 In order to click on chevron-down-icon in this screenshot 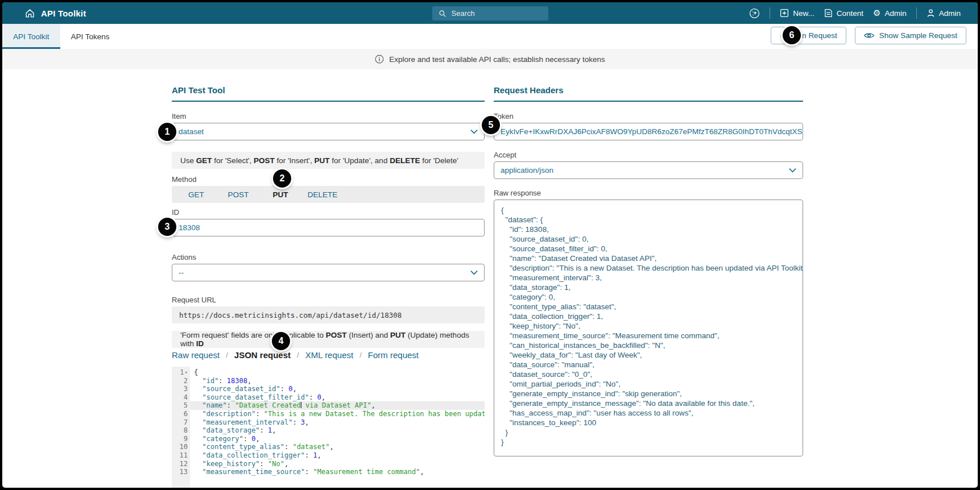, I will do `click(474, 132)`.